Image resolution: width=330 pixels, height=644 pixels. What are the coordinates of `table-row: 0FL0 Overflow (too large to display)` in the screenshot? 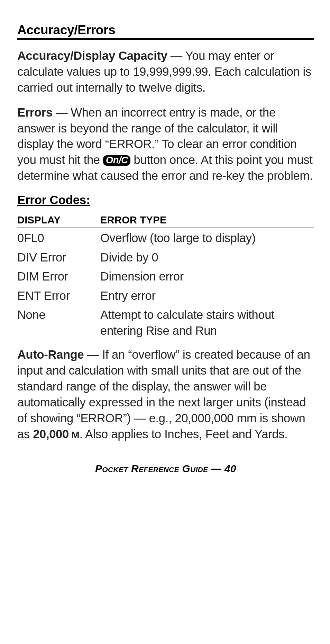 It's located at (166, 238).